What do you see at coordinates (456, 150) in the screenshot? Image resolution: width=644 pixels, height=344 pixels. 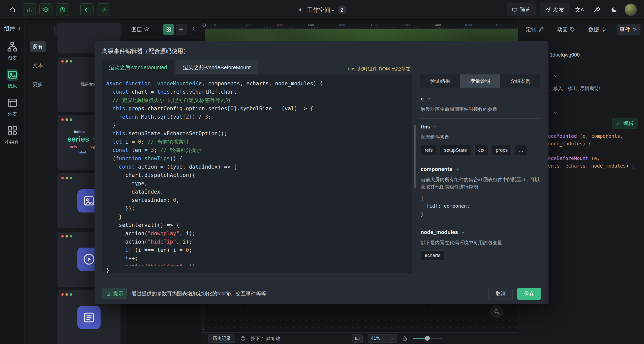 I see `doc-chip: setupState` at bounding box center [456, 150].